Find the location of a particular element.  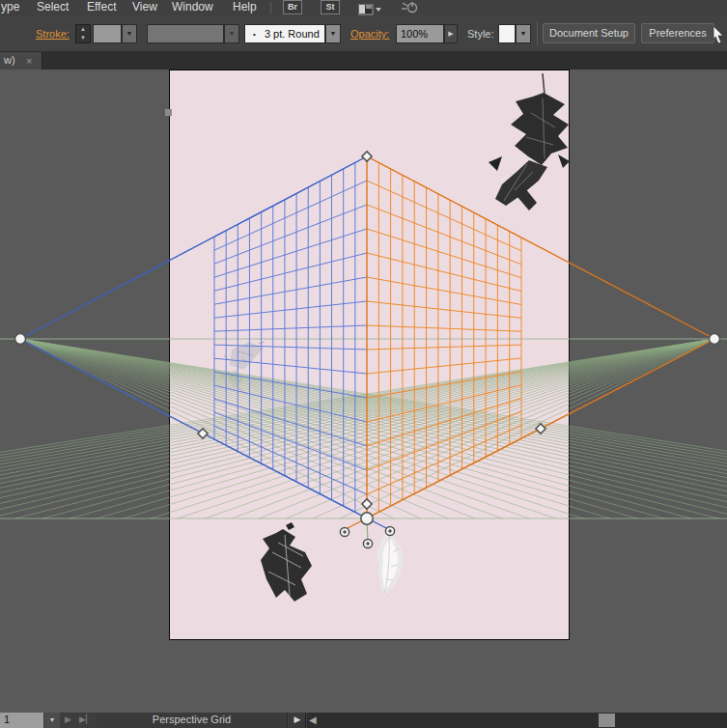

artboard-number-dropdown-icon: ▼ is located at coordinates (52, 720).